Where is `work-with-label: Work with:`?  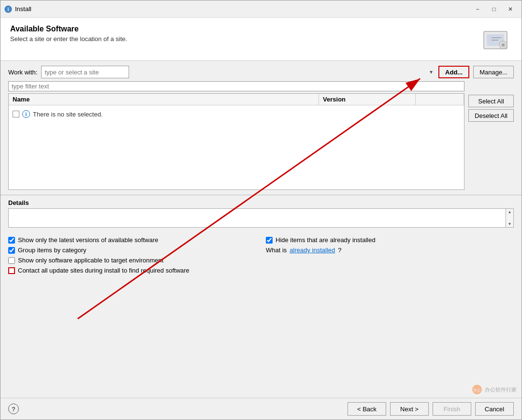
work-with-label: Work with: is located at coordinates (23, 72).